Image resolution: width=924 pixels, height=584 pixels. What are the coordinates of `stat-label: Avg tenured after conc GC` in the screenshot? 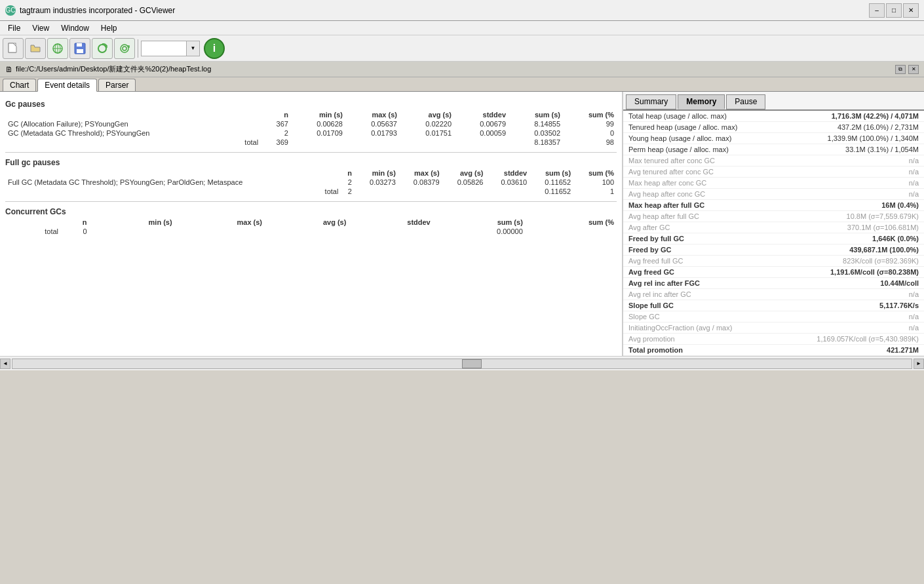 It's located at (769, 172).